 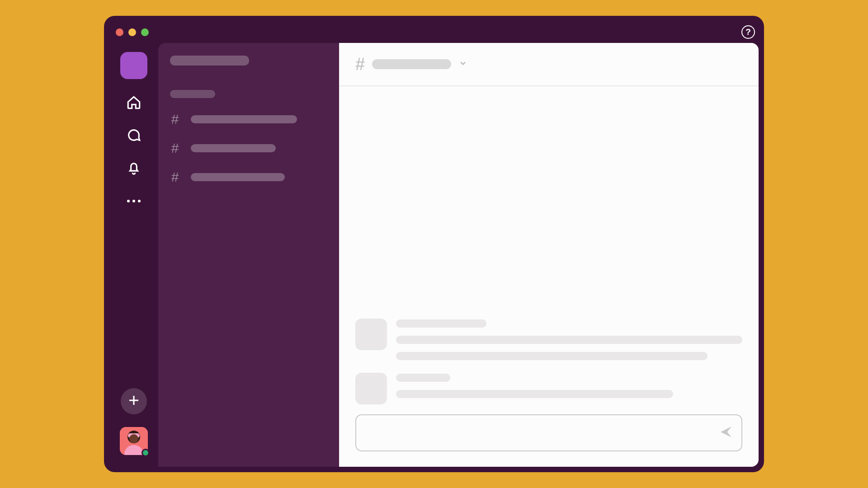 I want to click on dms-nav, so click(x=134, y=136).